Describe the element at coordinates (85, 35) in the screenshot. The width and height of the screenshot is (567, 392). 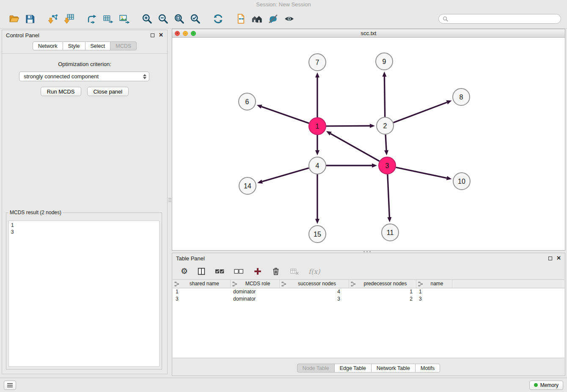
I see `control-panel-header: Control Panel ✕` at that location.